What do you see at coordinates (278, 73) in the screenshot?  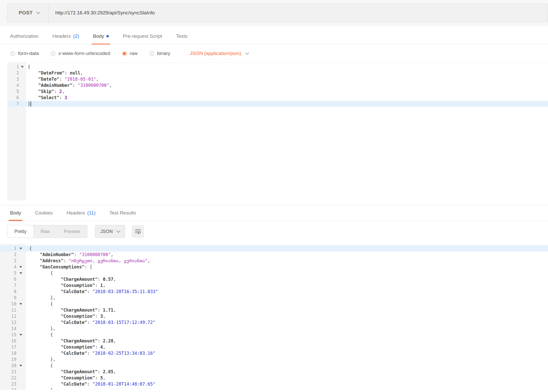 I see `code-line-2: 2 "DateFrom": null,` at bounding box center [278, 73].